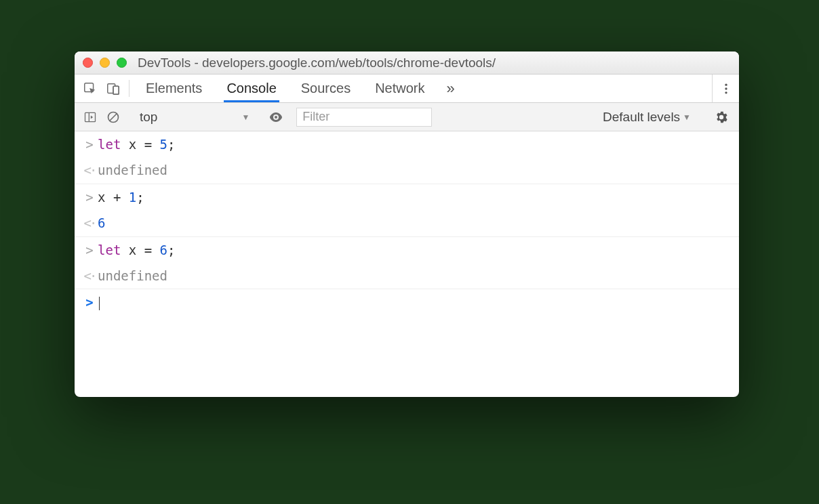 This screenshot has height=504, width=819. Describe the element at coordinates (113, 88) in the screenshot. I see `device-toolbar-icon` at that location.